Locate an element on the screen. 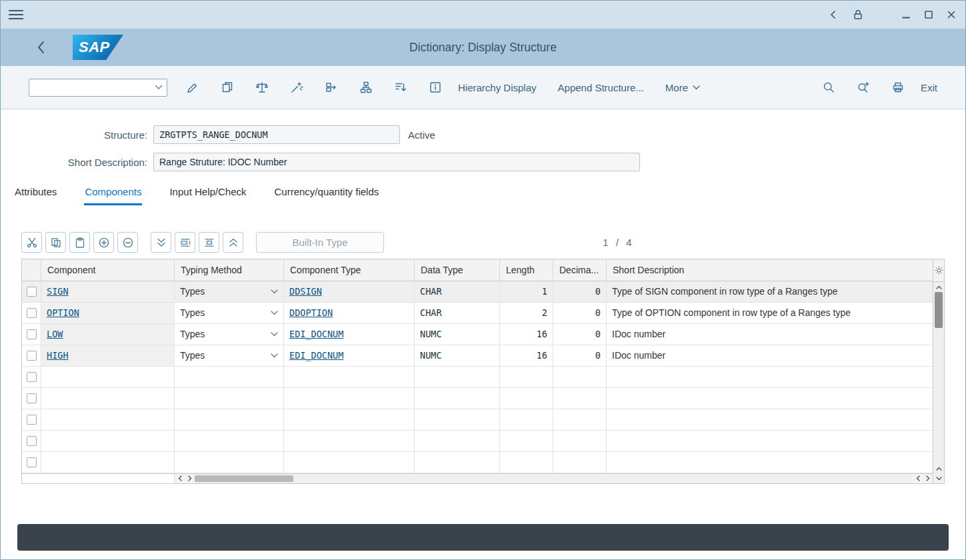 This screenshot has width=966, height=560. exit-button: Exit is located at coordinates (929, 88).